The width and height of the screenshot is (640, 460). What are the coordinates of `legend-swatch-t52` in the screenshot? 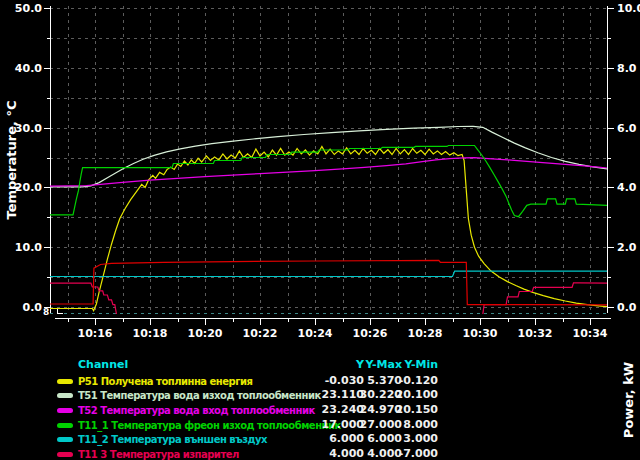 It's located at (65, 410).